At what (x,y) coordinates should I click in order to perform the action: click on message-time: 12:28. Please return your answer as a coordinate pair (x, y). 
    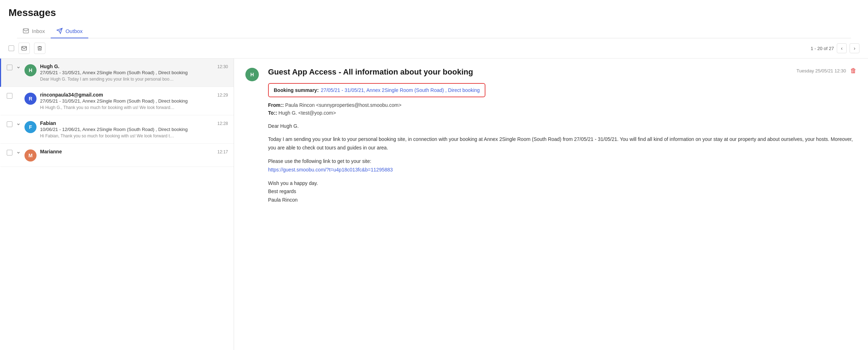
    Looking at the image, I should click on (223, 124).